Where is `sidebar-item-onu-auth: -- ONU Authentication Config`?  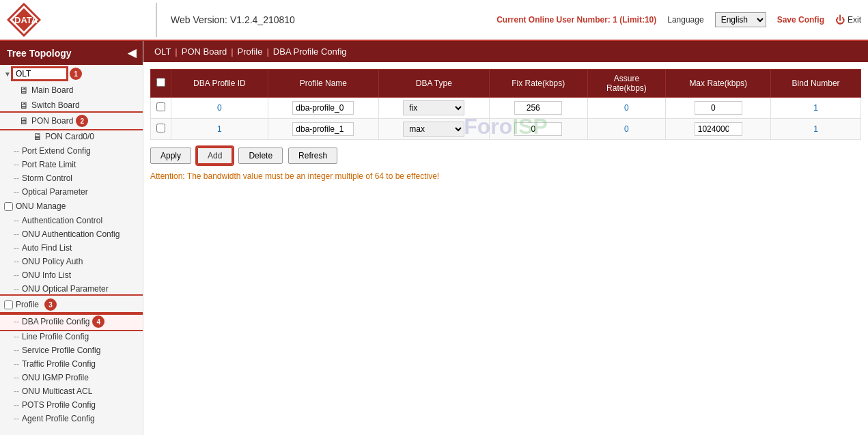 sidebar-item-onu-auth: -- ONU Authentication Config is located at coordinates (71, 234).